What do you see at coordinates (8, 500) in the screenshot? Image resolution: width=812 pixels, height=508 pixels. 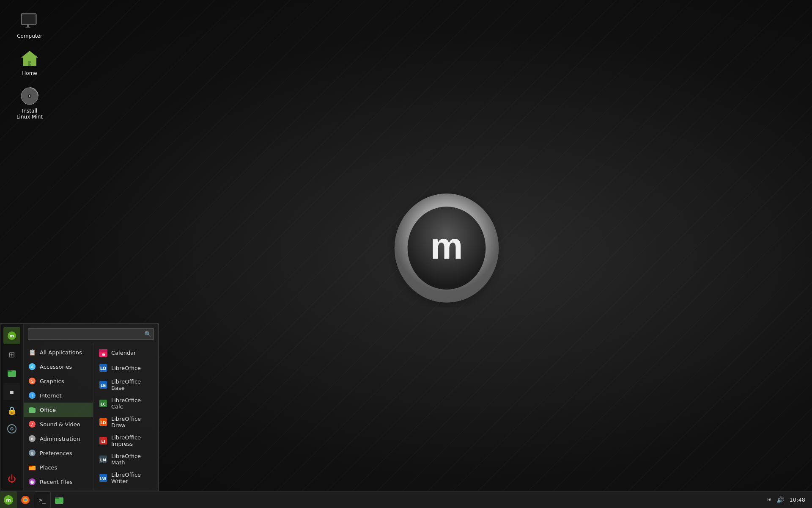 I see `taskbar-mint-menu: m` at bounding box center [8, 500].